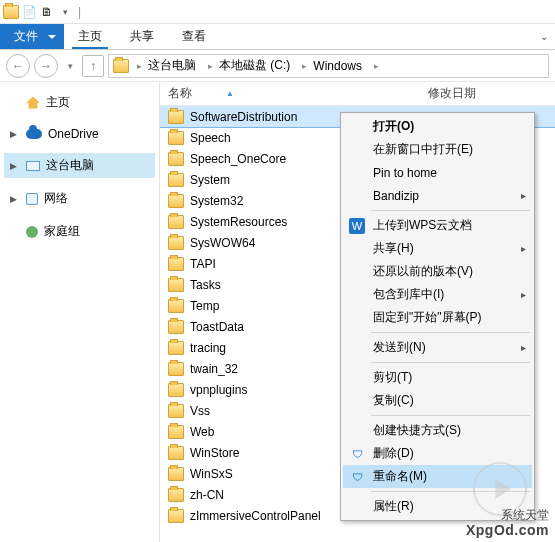  What do you see at coordinates (218, 390) in the screenshot?
I see `file-name: vpnplugins` at bounding box center [218, 390].